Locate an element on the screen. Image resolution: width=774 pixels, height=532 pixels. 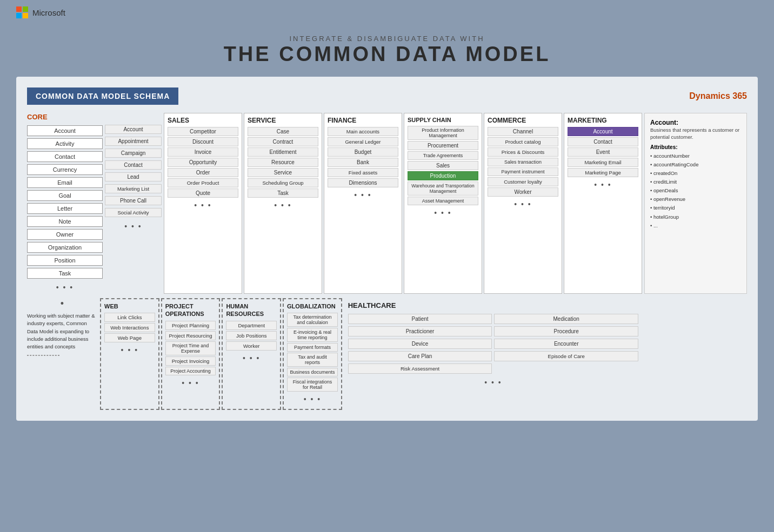
proj-accounting: Project Accounting is located at coordinates (191, 371).